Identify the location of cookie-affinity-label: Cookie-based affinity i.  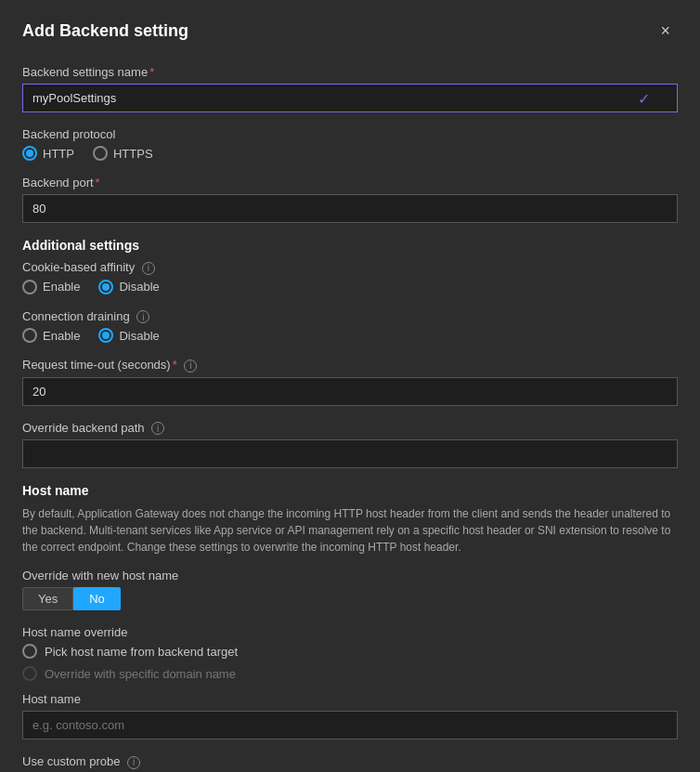
(350, 268).